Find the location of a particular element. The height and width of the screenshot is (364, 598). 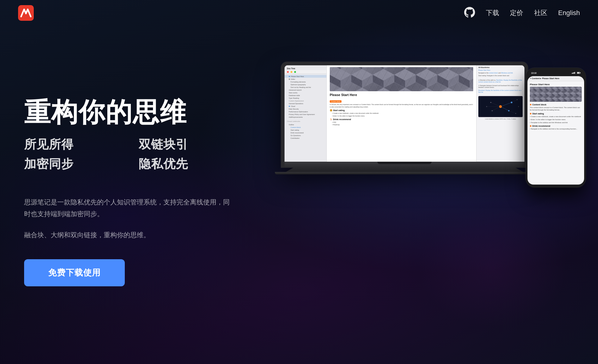

signal-icon is located at coordinates (574, 73).